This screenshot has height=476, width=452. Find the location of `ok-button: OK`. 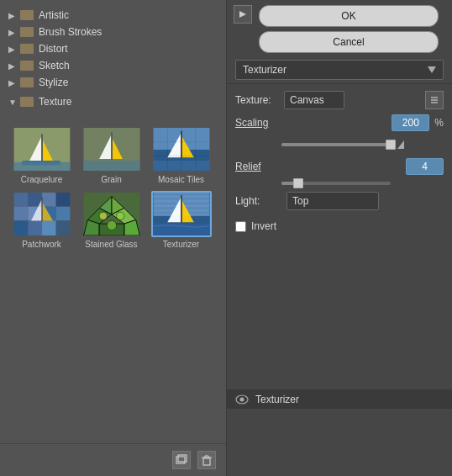

ok-button: OK is located at coordinates (349, 16).